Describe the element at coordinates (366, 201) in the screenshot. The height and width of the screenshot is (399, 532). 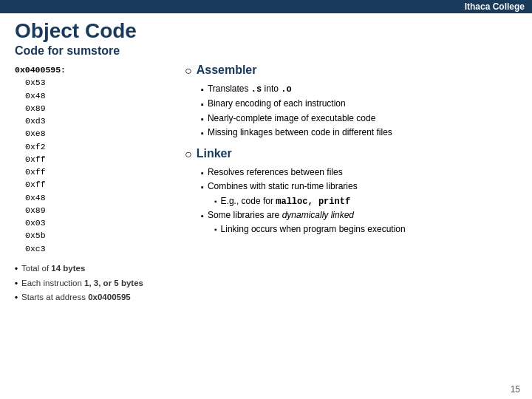
I see `linker-sub-sub-bullets-1: ▪ E.g., code for malloc, printf` at that location.